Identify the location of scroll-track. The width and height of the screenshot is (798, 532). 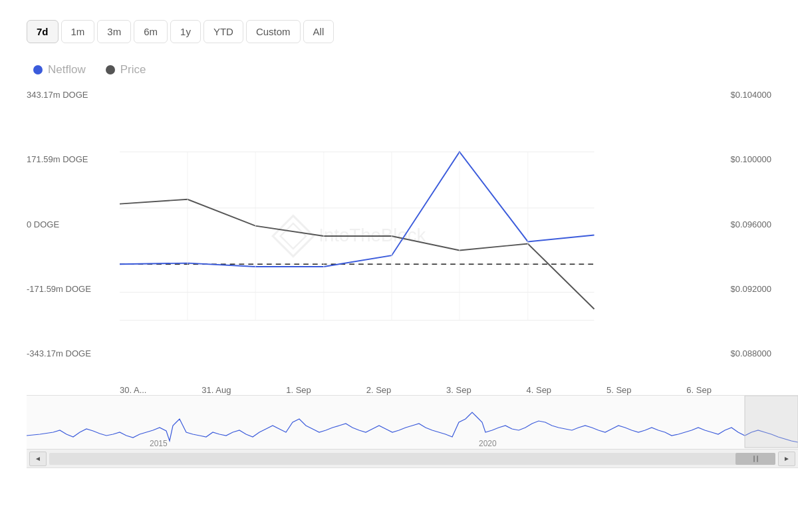
(412, 459).